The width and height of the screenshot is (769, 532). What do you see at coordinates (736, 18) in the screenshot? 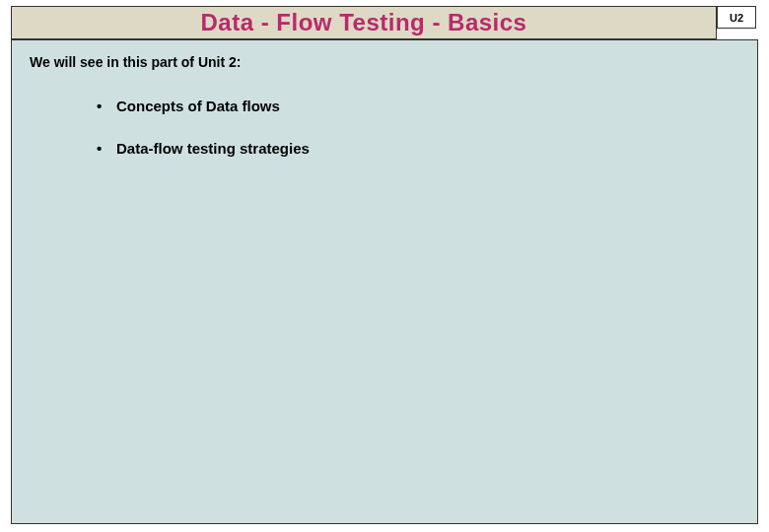
I see `unit-badge: U2` at bounding box center [736, 18].